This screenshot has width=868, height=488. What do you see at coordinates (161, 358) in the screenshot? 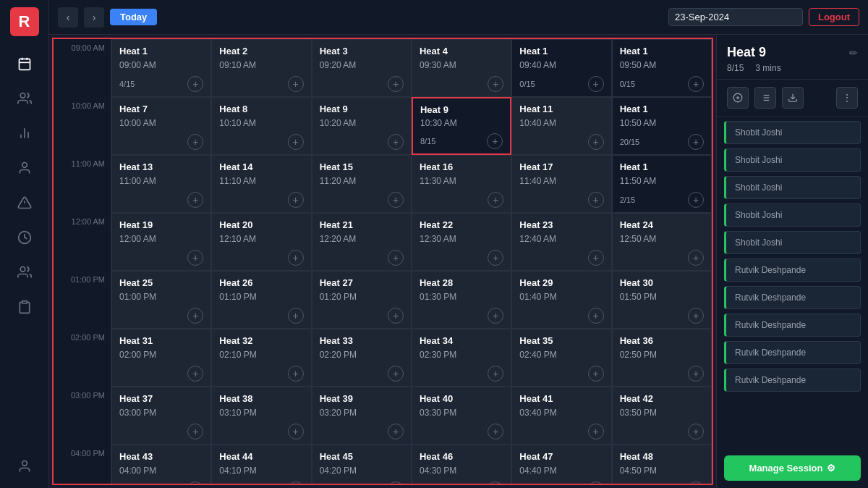
I see `heat-cell: Heat 3102:00 PM+` at bounding box center [161, 358].